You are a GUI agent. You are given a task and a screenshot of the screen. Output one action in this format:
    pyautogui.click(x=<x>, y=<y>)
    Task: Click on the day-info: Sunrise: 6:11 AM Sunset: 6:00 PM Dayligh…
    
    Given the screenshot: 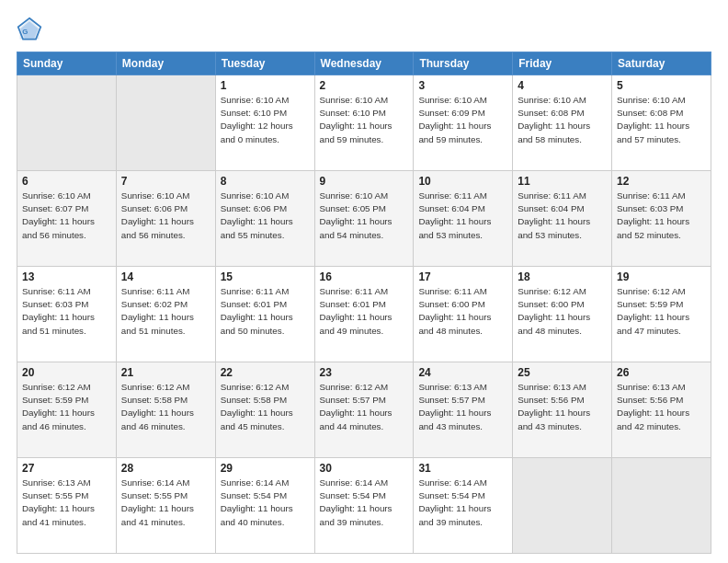 What is the action you would take?
    pyautogui.click(x=463, y=311)
    